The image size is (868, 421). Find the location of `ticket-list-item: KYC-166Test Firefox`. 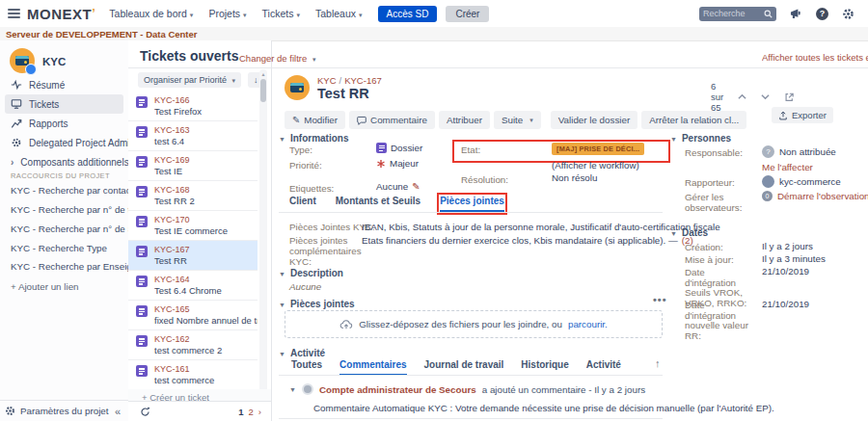

ticket-list-item: KYC-166Test Firefox is located at coordinates (193, 106).